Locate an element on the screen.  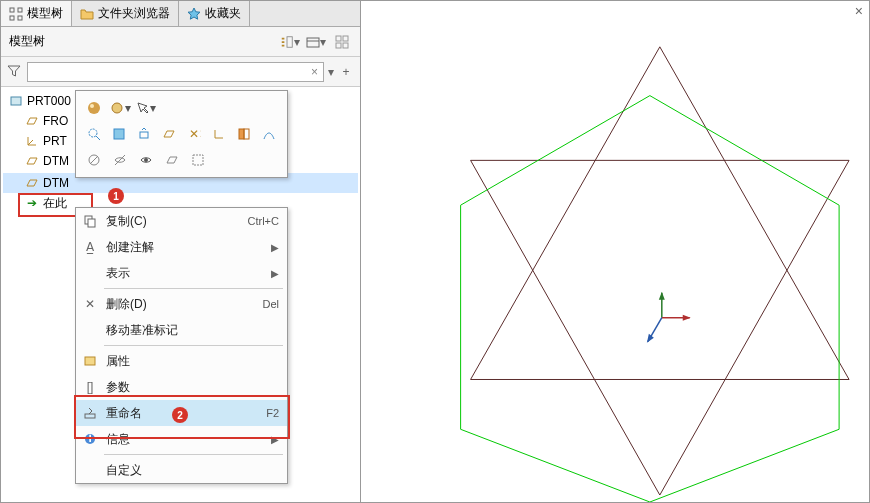
search-dropdown-icon: ▾ is located at coordinates (331, 72).